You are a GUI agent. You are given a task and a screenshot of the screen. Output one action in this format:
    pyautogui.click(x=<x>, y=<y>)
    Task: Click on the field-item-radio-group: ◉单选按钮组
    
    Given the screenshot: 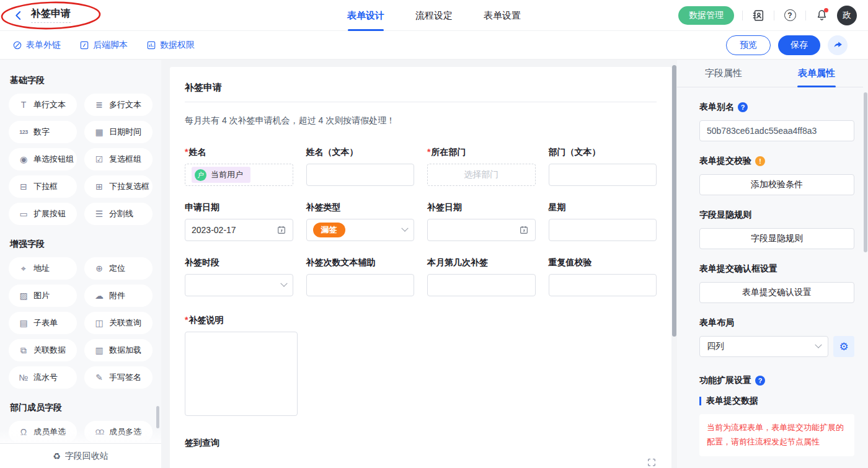 What is the action you would take?
    pyautogui.click(x=43, y=159)
    